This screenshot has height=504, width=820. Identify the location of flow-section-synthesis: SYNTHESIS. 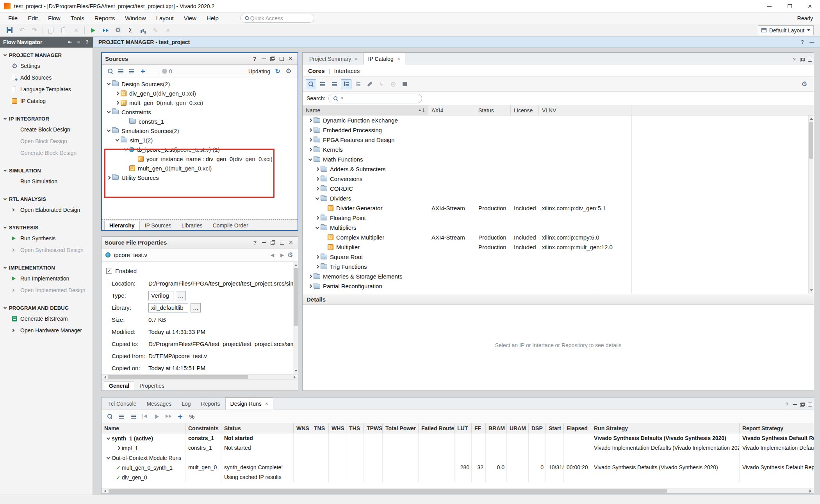
(46, 227).